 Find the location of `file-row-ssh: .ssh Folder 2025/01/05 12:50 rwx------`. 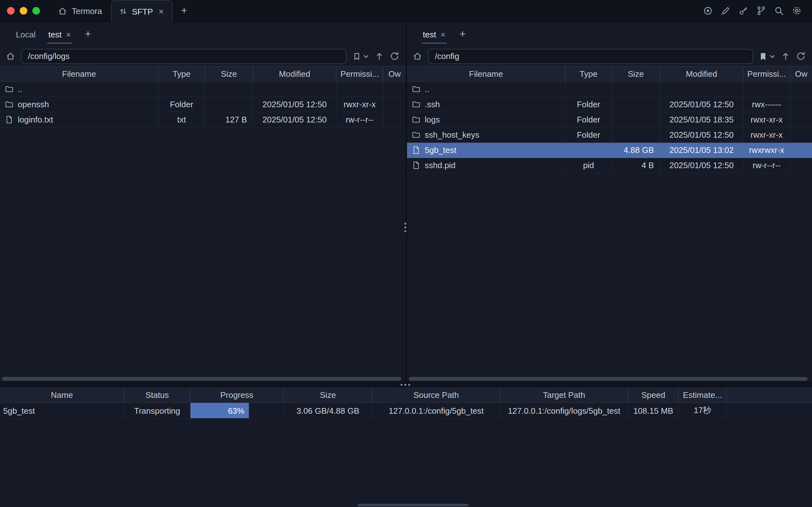

file-row-ssh: .ssh Folder 2025/01/05 12:50 rwx------ is located at coordinates (609, 105).